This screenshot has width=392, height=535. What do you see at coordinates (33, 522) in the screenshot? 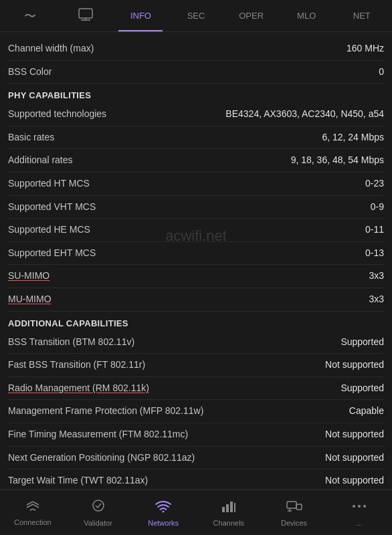
I see `connection-bottom-label: Connection` at bounding box center [33, 522].